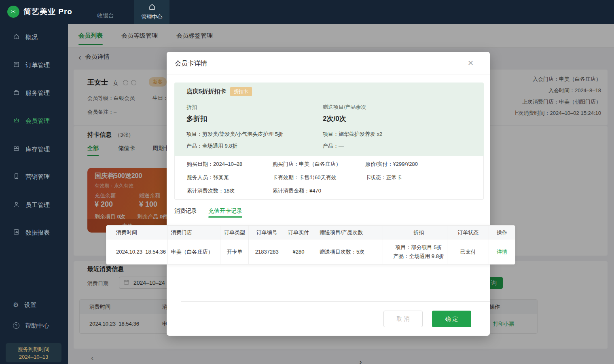 Image resolution: width=614 pixels, height=364 pixels. Describe the element at coordinates (34, 65) in the screenshot. I see `sidebar-item-orders: 订单管理` at that location.